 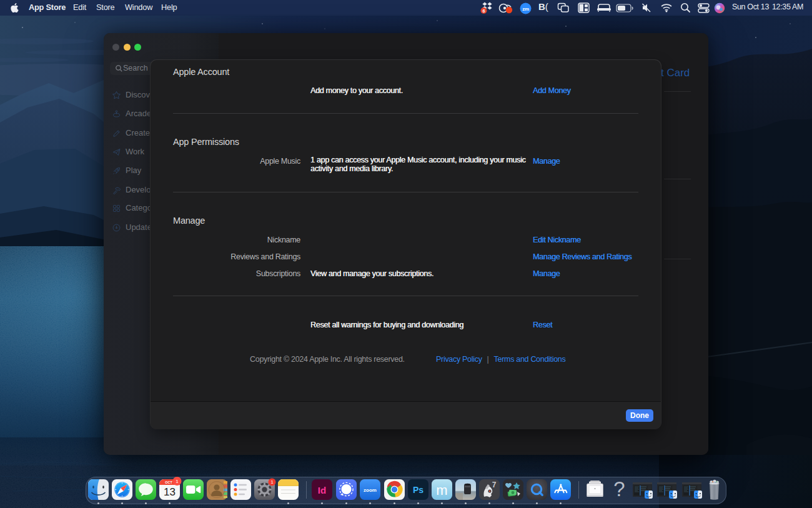 I want to click on svg-text: 7, so click(x=493, y=485).